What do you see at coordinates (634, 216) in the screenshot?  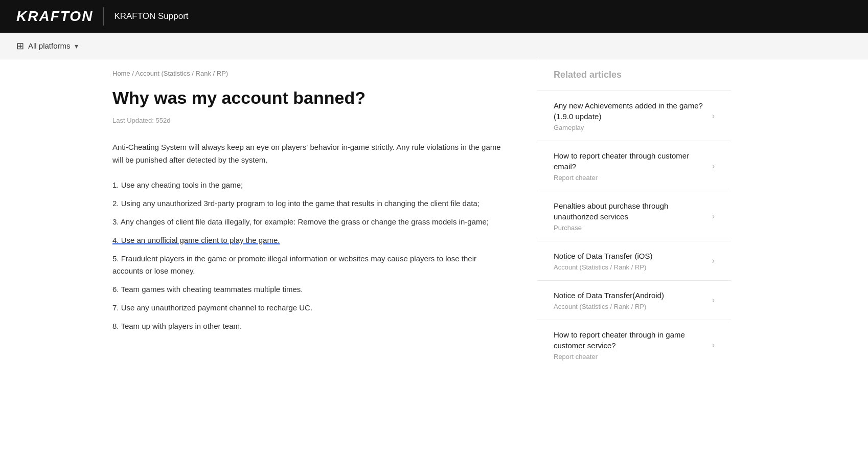 I see `related-article-item: Penalties about purchase through unautho…` at bounding box center [634, 216].